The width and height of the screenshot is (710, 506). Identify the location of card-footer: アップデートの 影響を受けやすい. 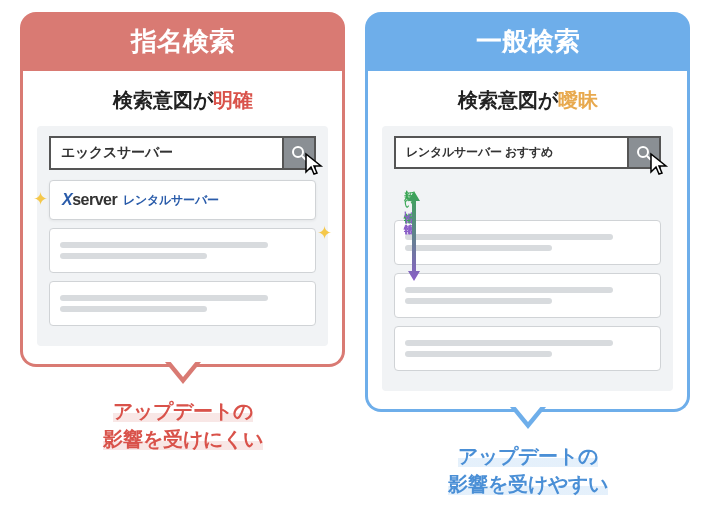
(528, 470).